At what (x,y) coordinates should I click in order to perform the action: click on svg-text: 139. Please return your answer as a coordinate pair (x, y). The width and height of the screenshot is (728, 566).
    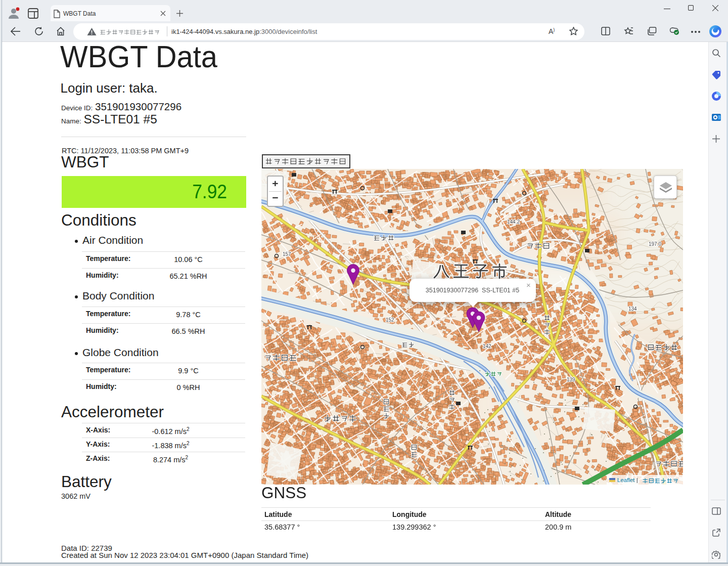
    Looking at the image, I should click on (571, 379).